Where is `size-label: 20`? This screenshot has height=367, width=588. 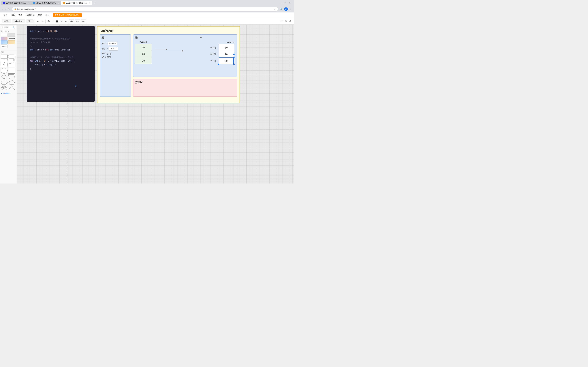
size-label: 20 is located at coordinates (29, 21).